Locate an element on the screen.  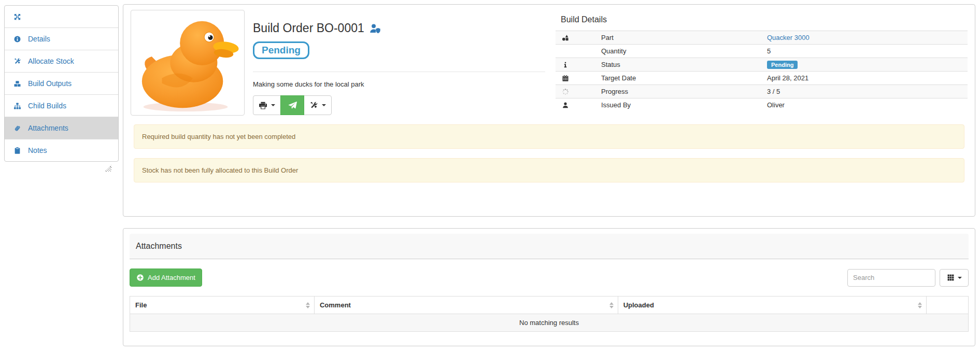
sidebar-expand-button is located at coordinates (61, 17).